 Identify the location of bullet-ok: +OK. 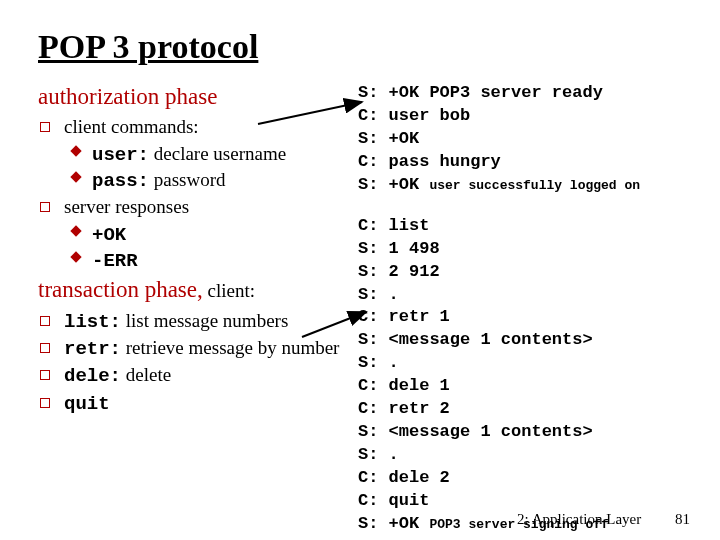
(218, 234).